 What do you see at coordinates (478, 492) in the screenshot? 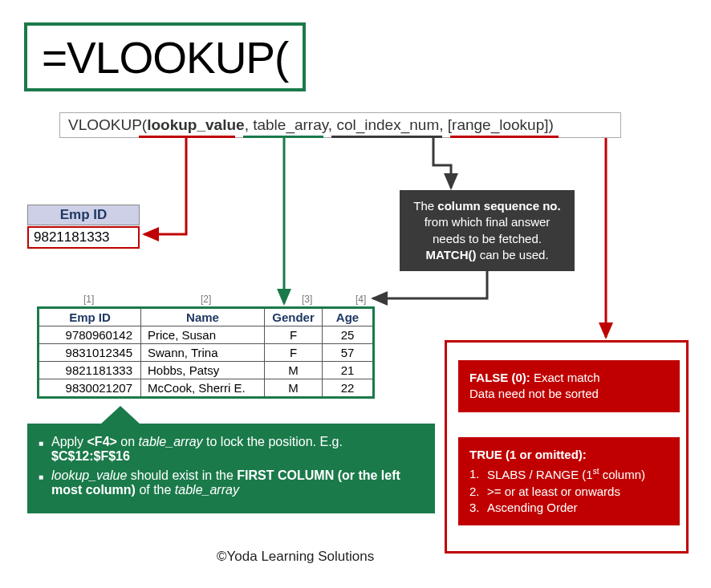
I see `n: 2.` at bounding box center [478, 492].